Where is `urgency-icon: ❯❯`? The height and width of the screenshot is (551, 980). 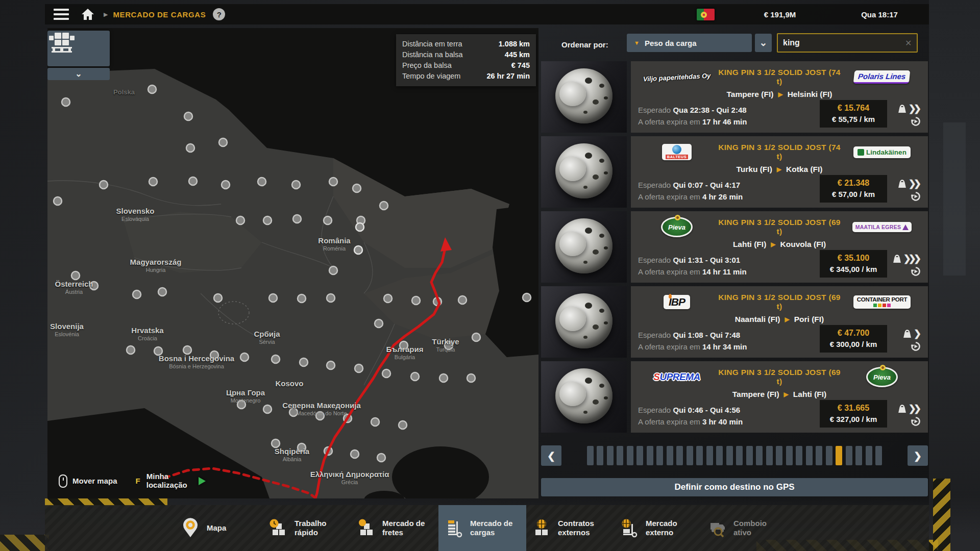 urgency-icon: ❯❯ is located at coordinates (915, 409).